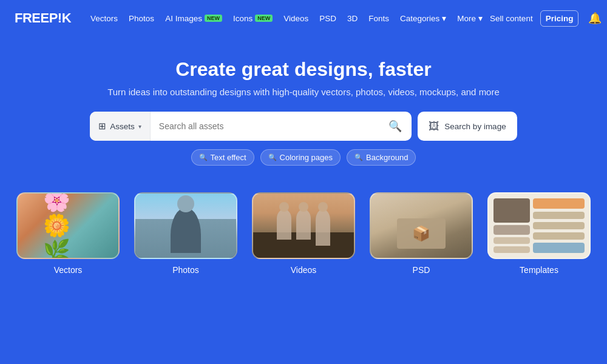  What do you see at coordinates (304, 126) in the screenshot?
I see `search-container: ⊞ Assets ▾ 🔍 🖼 Search by image` at bounding box center [304, 126].